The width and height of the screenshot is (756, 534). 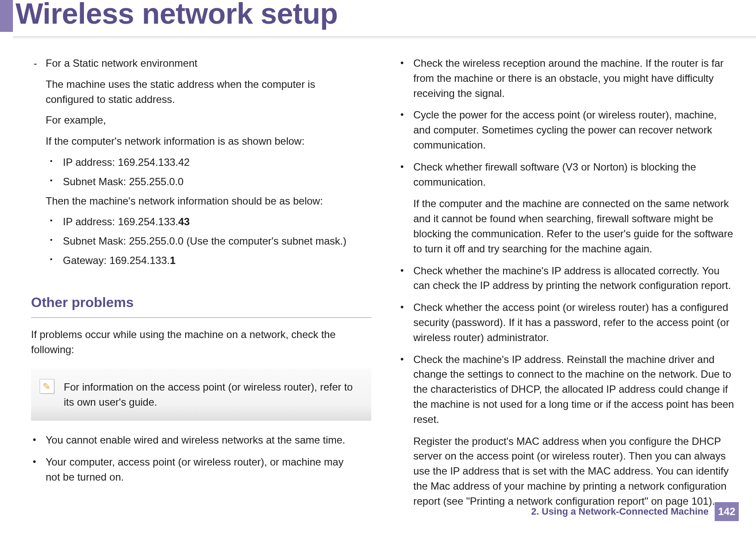 What do you see at coordinates (567, 279) in the screenshot?
I see `problem-bullet-ip-allocated: Check whether the machine's IP address i…` at bounding box center [567, 279].